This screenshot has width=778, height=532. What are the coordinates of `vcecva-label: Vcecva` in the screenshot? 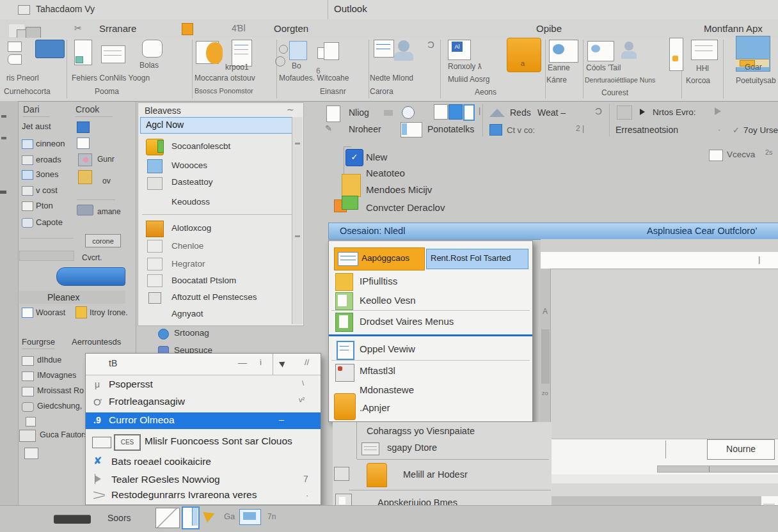 It's located at (741, 155).